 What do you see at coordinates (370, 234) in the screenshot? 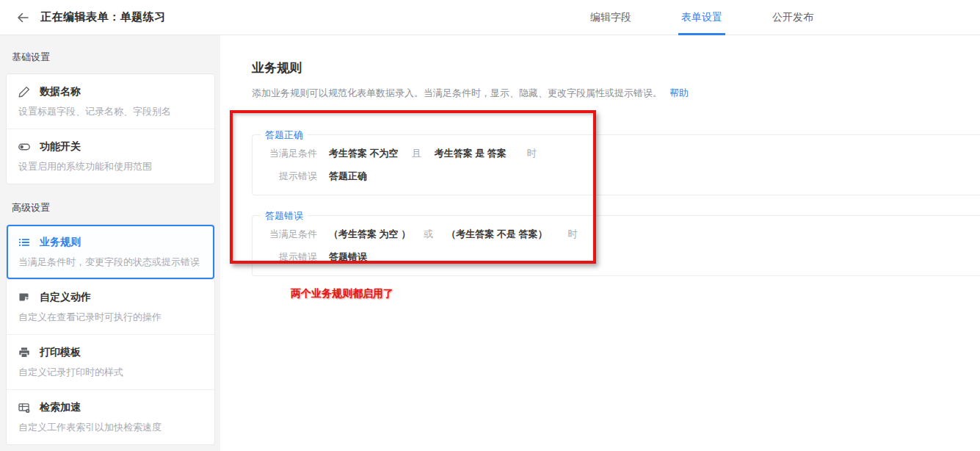
I see `condition-field: （考生答案 为空 ）` at bounding box center [370, 234].